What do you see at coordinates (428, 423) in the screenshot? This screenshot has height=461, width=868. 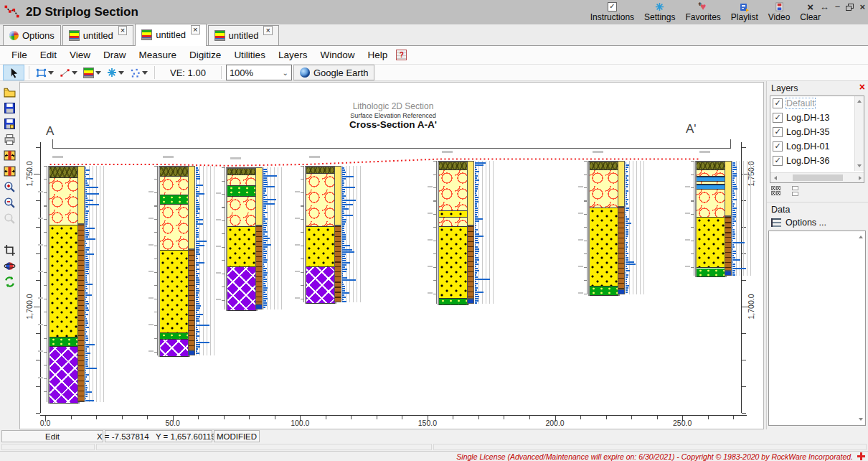 I see `x-axis-tick-label: 150.0` at bounding box center [428, 423].